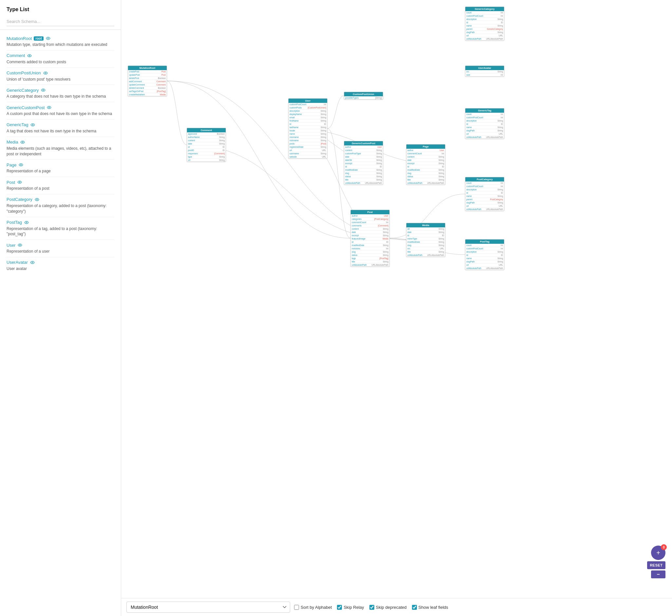 This screenshot has width=672, height=616. I want to click on node-field: statusString, so click(426, 177).